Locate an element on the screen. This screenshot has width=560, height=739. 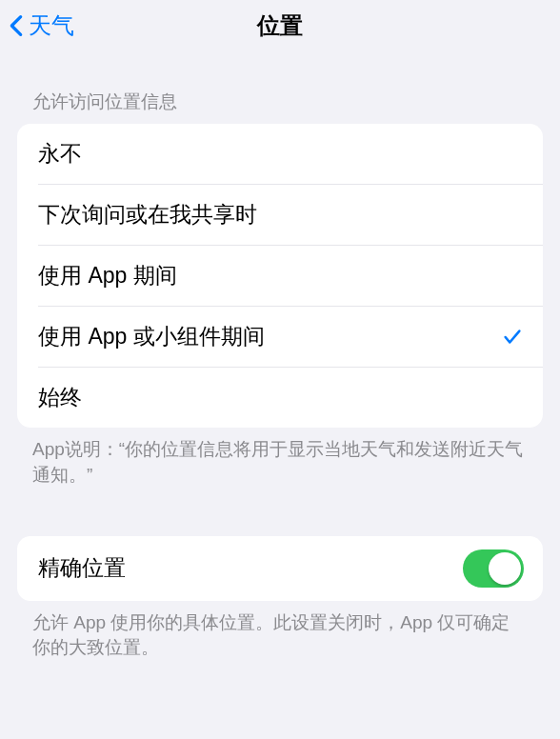
checkmark-icon is located at coordinates (512, 337).